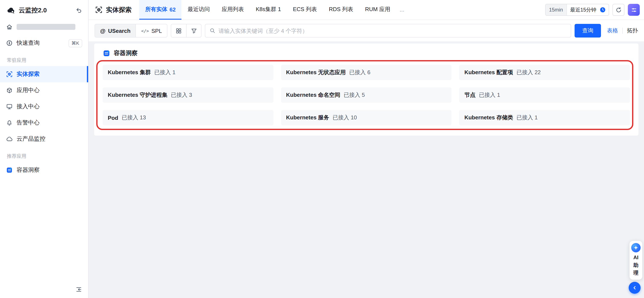  Describe the element at coordinates (470, 95) in the screenshot. I see `entity-name: 节点` at that location.